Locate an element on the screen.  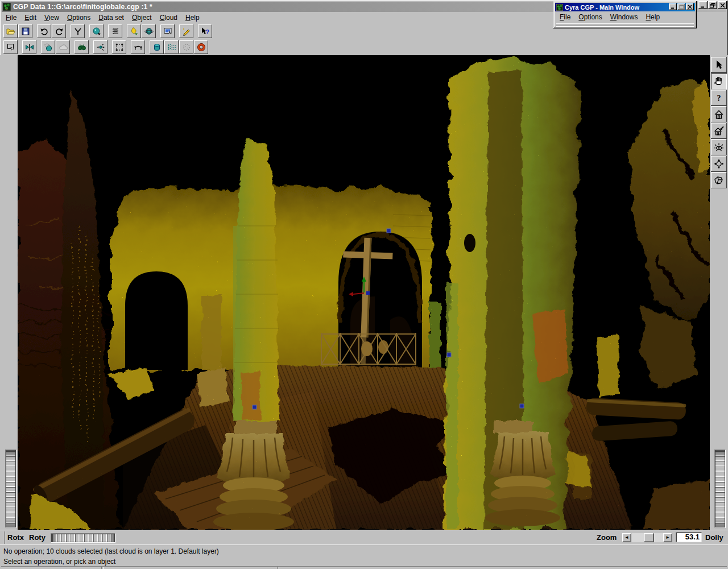
undo-icon is located at coordinates (44, 31).